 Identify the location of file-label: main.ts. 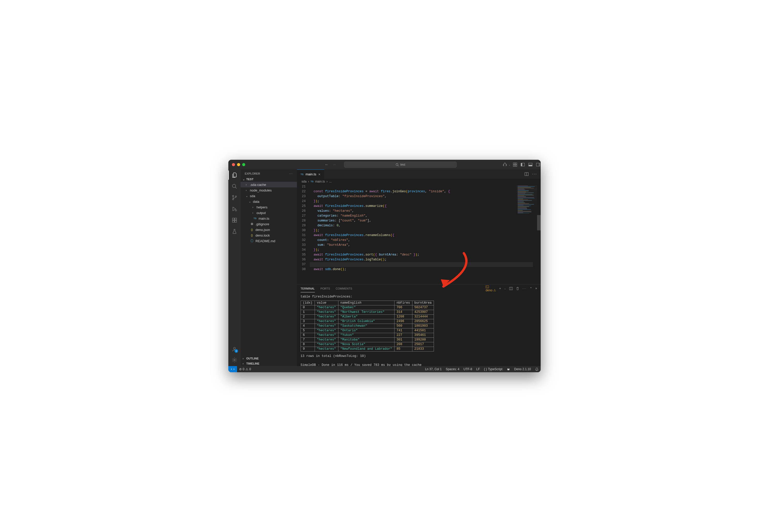
(264, 219).